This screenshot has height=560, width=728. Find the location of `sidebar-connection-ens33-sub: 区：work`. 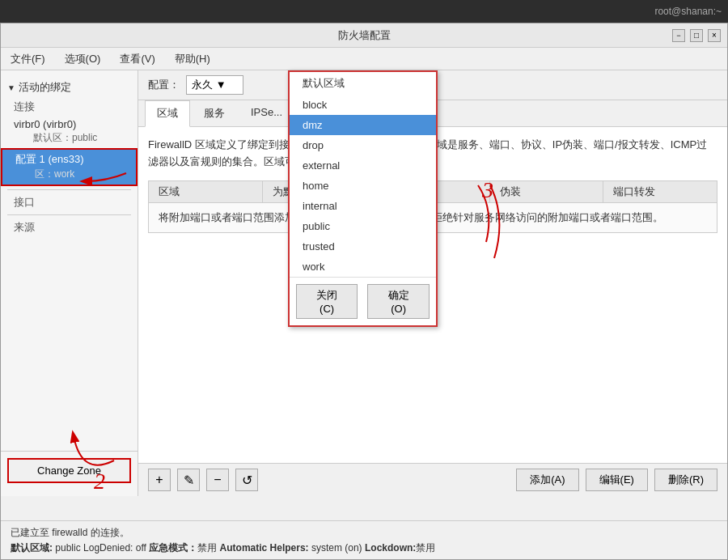

sidebar-connection-ens33-sub: 区：work is located at coordinates (70, 175).